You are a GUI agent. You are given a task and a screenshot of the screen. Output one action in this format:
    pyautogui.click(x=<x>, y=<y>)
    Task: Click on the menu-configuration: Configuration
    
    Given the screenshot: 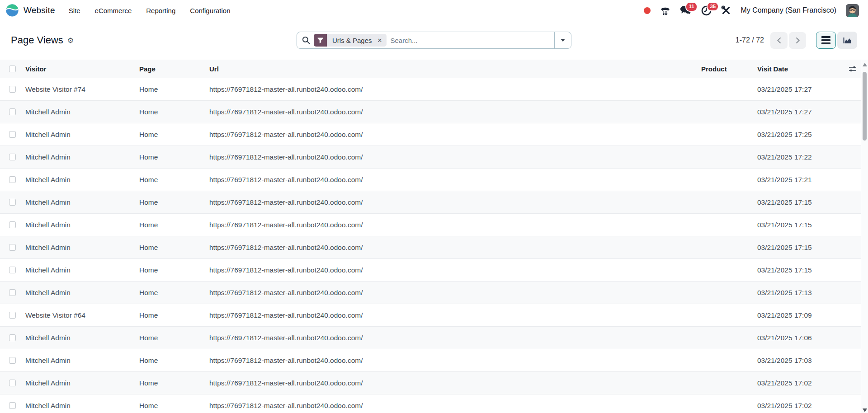 What is the action you would take?
    pyautogui.click(x=210, y=11)
    